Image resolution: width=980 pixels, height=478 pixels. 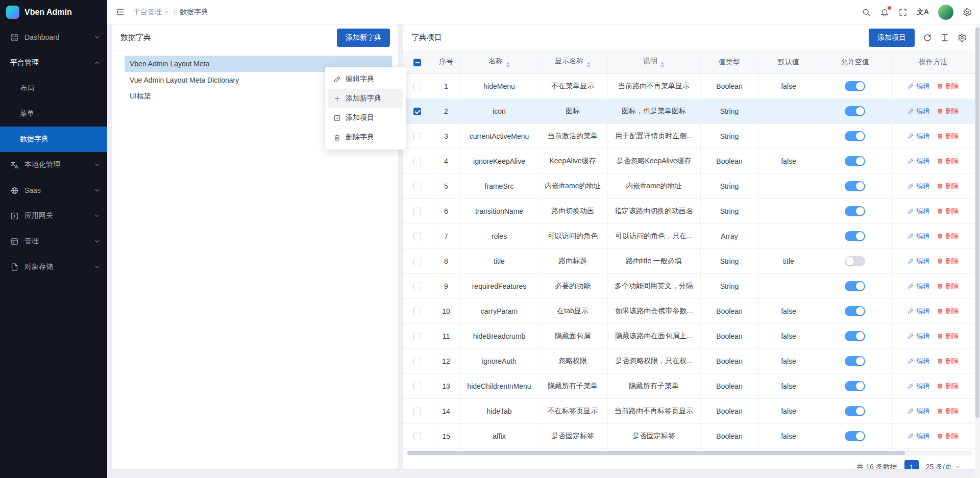 What do you see at coordinates (977, 222) in the screenshot?
I see `vertical-scrollbar-thumb` at bounding box center [977, 222].